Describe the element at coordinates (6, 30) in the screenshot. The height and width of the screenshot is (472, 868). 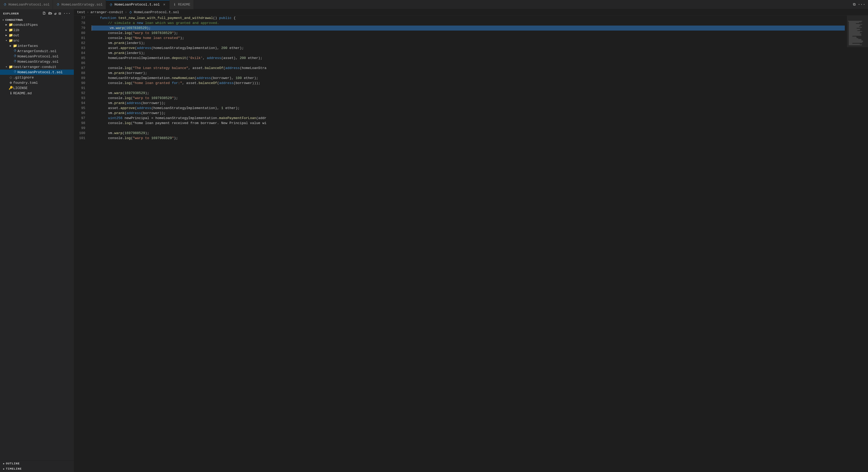
I see `folder-arrow-lib: ▶` at that location.